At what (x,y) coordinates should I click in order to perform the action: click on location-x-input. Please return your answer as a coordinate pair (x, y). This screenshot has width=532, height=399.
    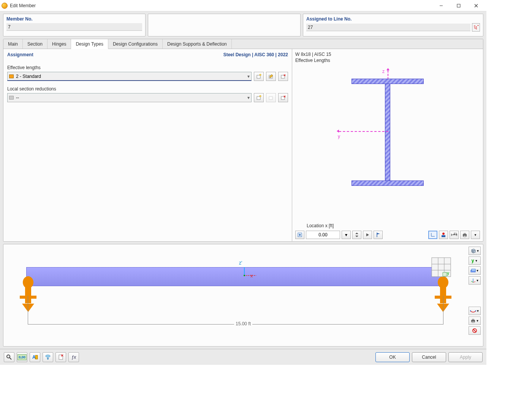
    Looking at the image, I should click on (323, 235).